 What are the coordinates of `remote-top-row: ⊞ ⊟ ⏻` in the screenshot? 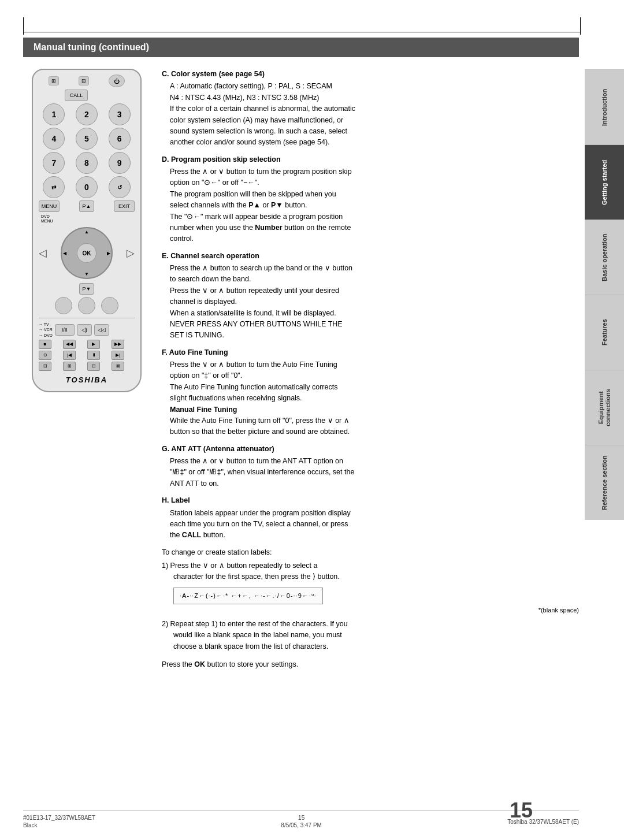 It's located at (87, 81).